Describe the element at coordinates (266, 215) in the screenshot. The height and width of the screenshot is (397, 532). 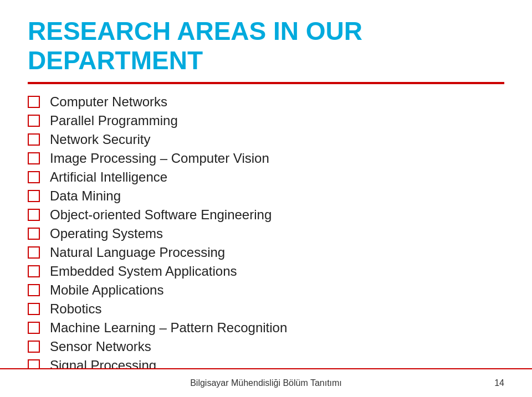
I see `list-item: Object-oriented Software Engineering` at that location.